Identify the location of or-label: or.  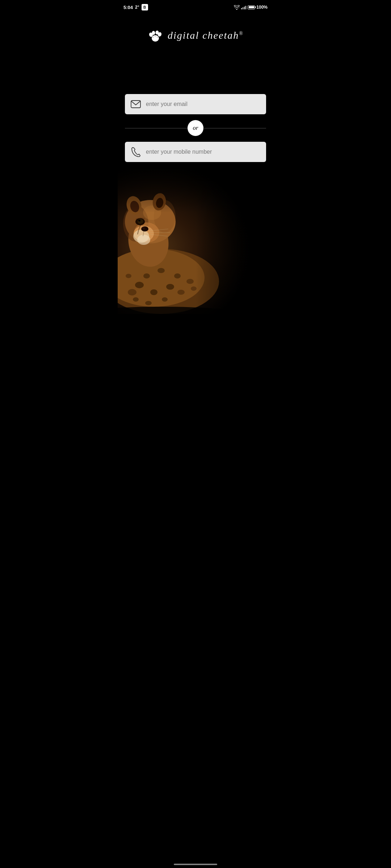
(196, 128).